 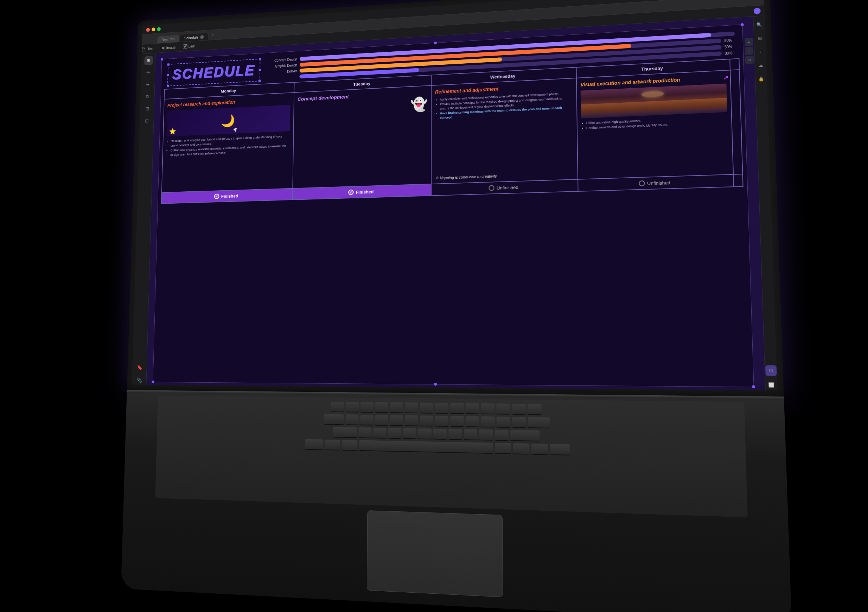 What do you see at coordinates (507, 187) in the screenshot?
I see `status-wednesday-label: Unfinished` at bounding box center [507, 187].